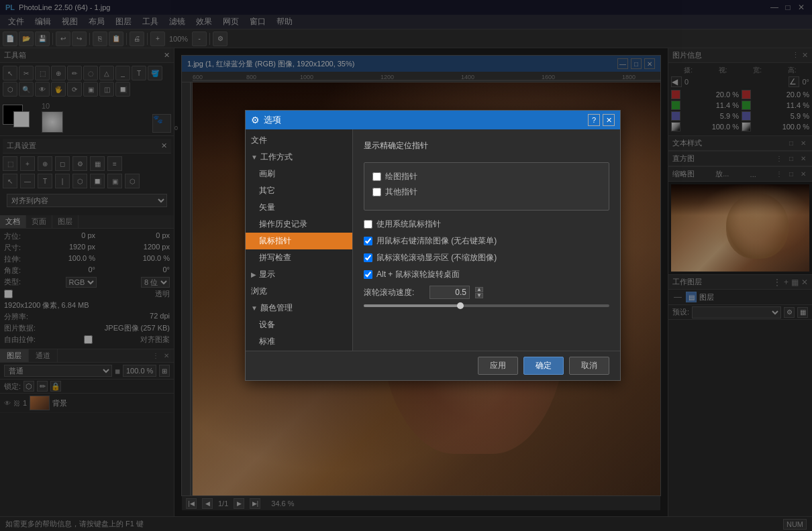 This screenshot has width=812, height=531. Describe the element at coordinates (487, 186) in the screenshot. I see `modal-cursor-group: 绘图指针 其他指针` at that location.